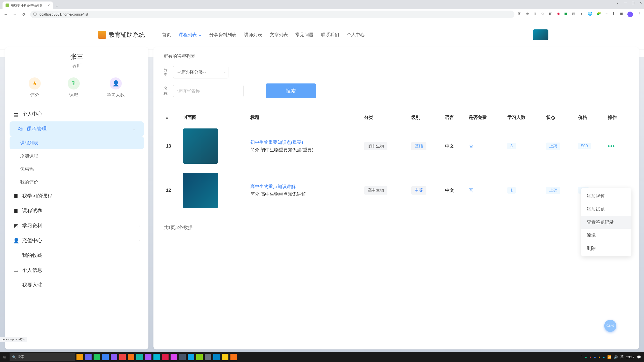 The height and width of the screenshot is (362, 644). Describe the element at coordinates (57, 7) in the screenshot. I see `new-tab-button: +` at that location.